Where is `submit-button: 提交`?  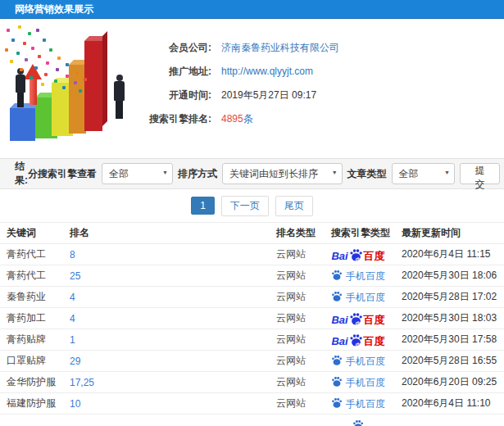
submit-button: 提交 is located at coordinates (480, 174).